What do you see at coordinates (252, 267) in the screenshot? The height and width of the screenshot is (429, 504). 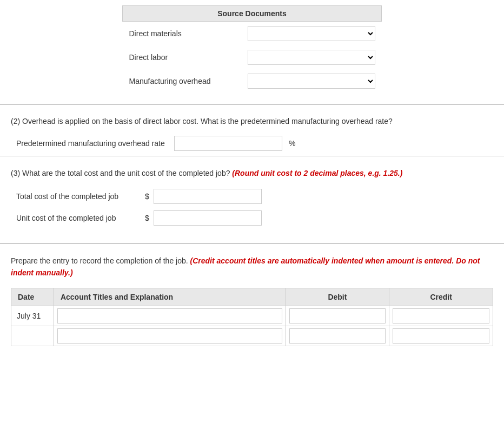 I see `journal-instruction: Prepare the entry to record the completi…` at bounding box center [252, 267].